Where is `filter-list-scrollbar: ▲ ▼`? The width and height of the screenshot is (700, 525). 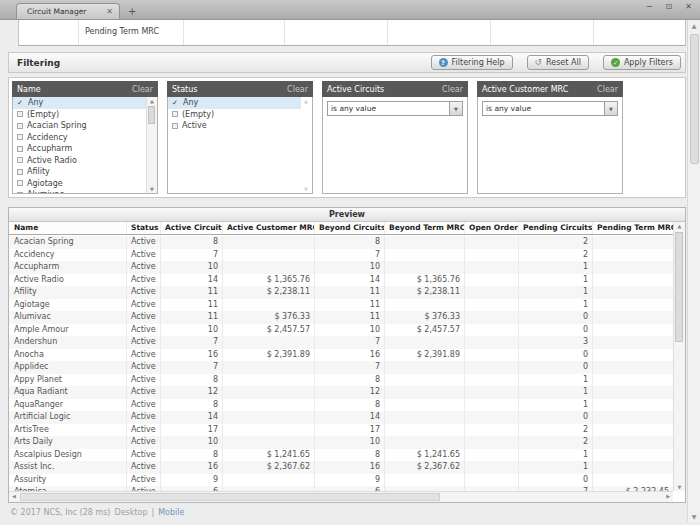
filter-list-scrollbar: ▲ ▼ is located at coordinates (152, 145).